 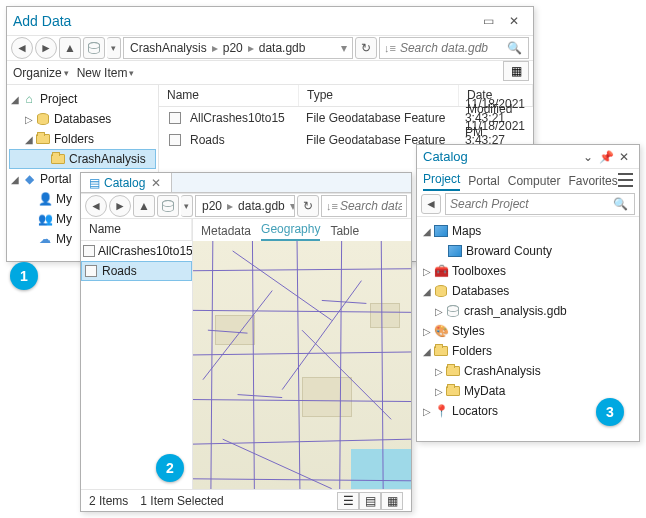 I want to click on tree-maps: ◢Maps, so click(x=528, y=231).